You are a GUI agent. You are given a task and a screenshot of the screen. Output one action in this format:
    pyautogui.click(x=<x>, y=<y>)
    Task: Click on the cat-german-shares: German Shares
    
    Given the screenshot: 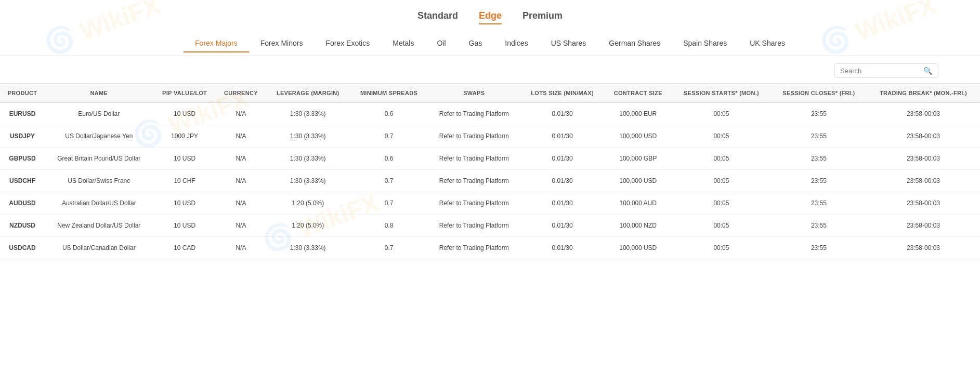 What is the action you would take?
    pyautogui.click(x=634, y=44)
    